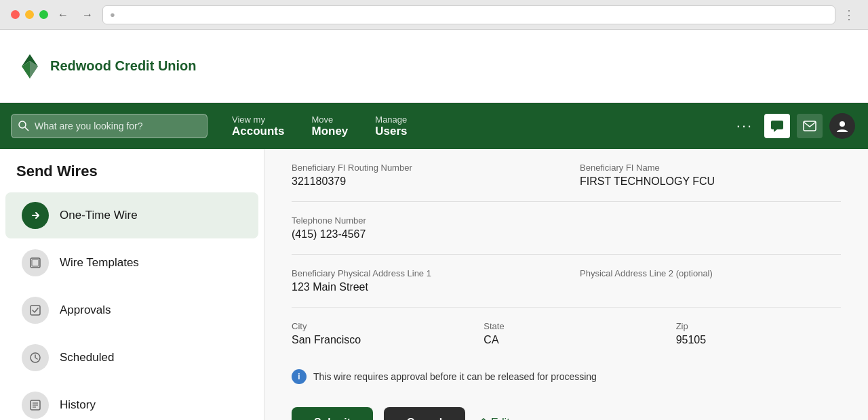 The image size is (868, 420). What do you see at coordinates (132, 358) in the screenshot?
I see `sidebar-item-scheduled: Scheduled` at bounding box center [132, 358].